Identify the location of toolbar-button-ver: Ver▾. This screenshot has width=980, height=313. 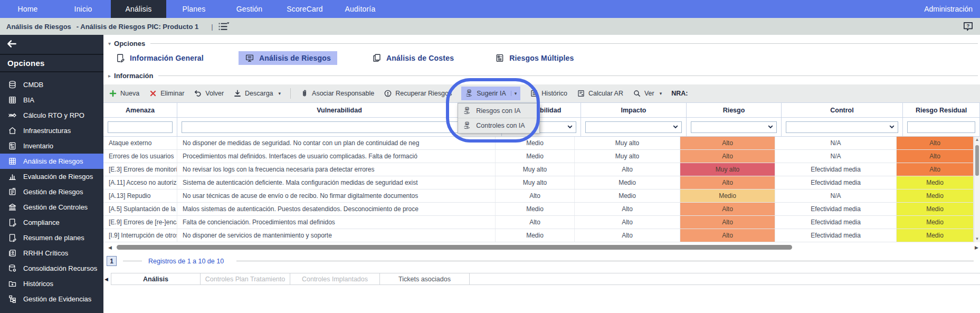
(647, 93).